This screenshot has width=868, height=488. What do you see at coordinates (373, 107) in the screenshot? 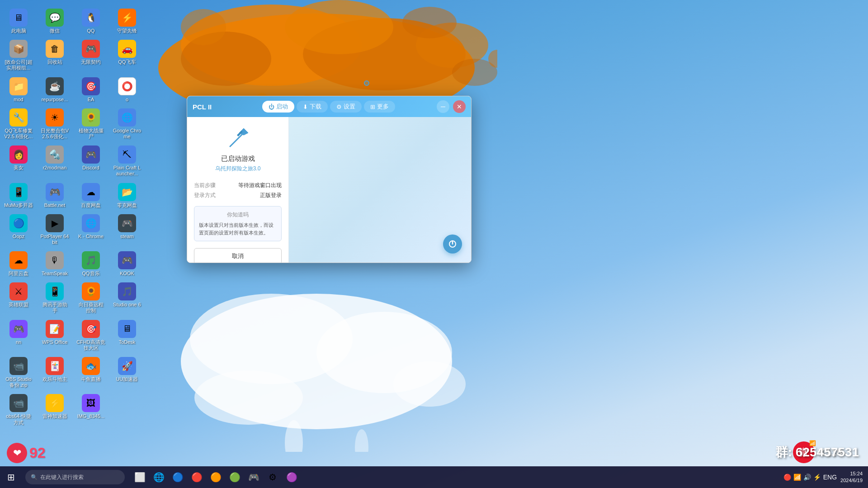
I see `more-nav-icon: ⊞` at bounding box center [373, 107].